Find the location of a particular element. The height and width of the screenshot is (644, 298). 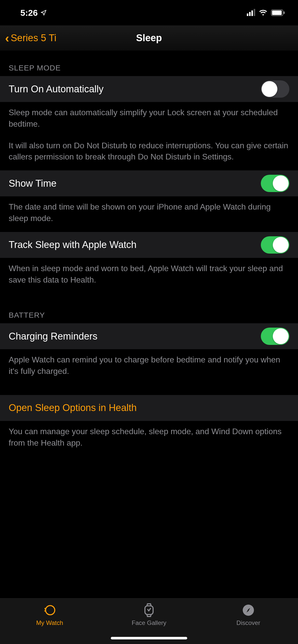

nav-bar: ‹ Series 5 Ti Sleep is located at coordinates (149, 38).